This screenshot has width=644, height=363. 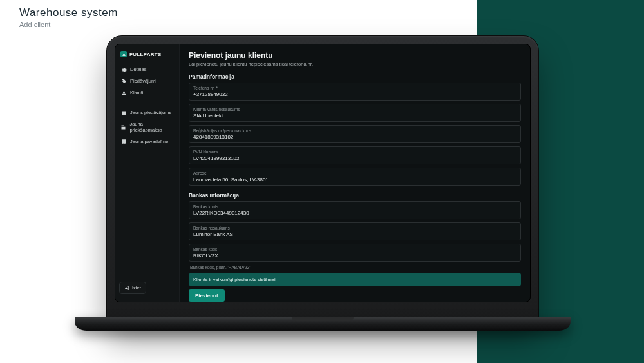 I want to click on sidebar-item-new-invoice: Jauna pavadzīme, so click(x=147, y=142).